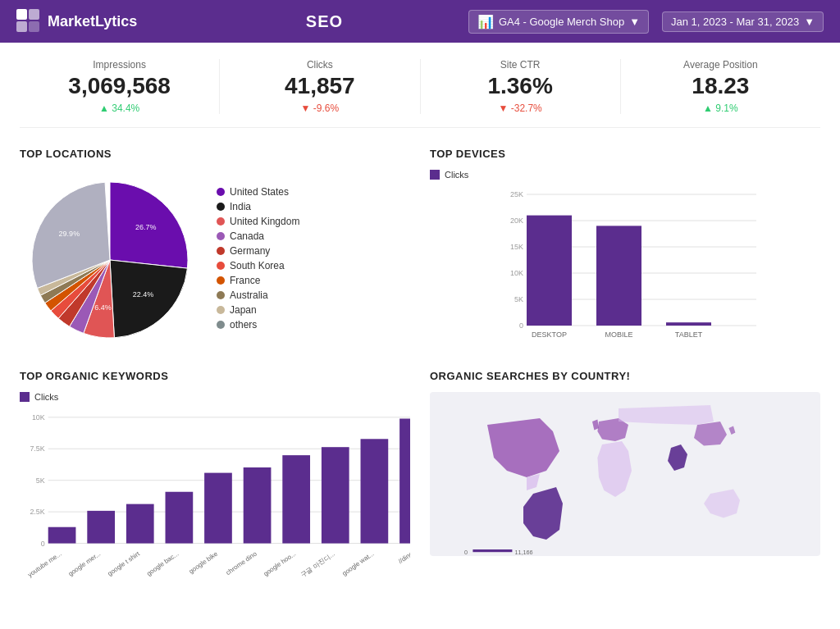 This screenshot has height=629, width=840. I want to click on legend-label: United States, so click(259, 192).